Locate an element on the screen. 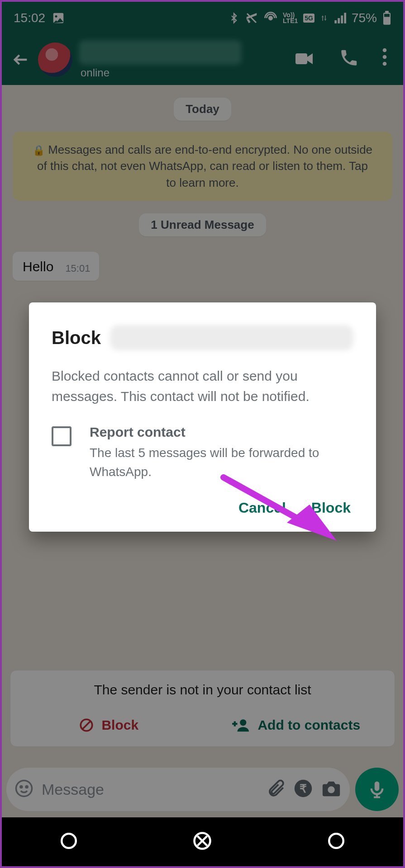  dialog-description: Blocked contacts cannot call or send you… is located at coordinates (203, 386).